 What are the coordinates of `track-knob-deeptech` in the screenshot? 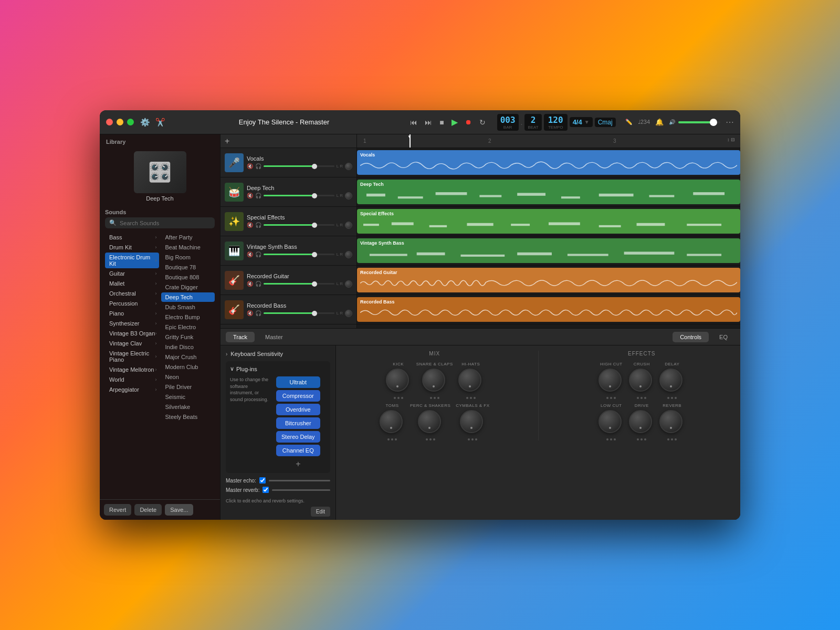 It's located at (349, 196).